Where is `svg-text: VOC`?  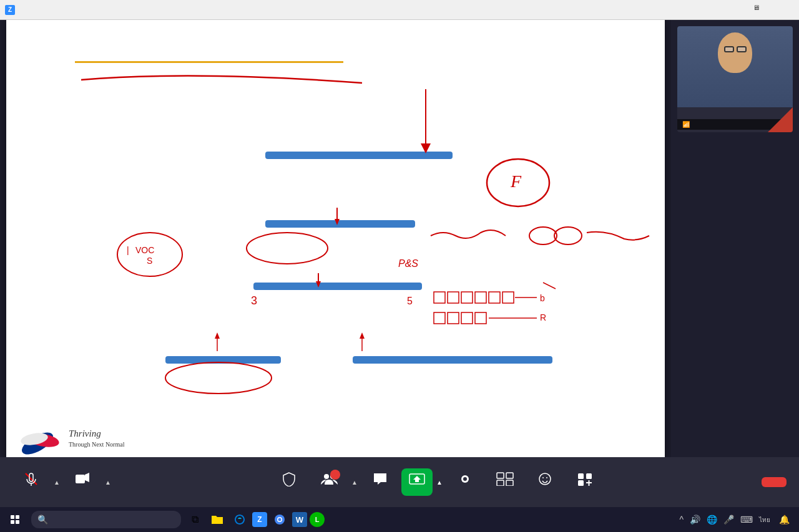
svg-text: VOC is located at coordinates (145, 250).